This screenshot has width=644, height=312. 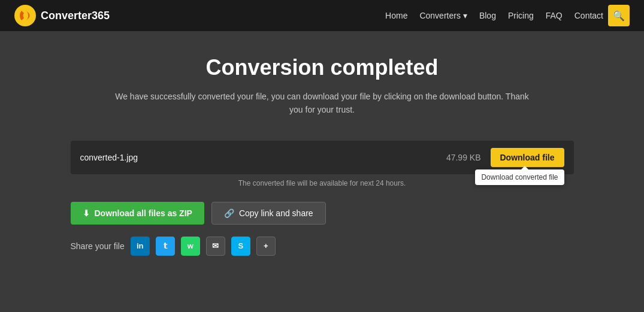 What do you see at coordinates (322, 157) in the screenshot?
I see `file-row: converted-1.jpg 47.99 KB Download file D…` at bounding box center [322, 157].